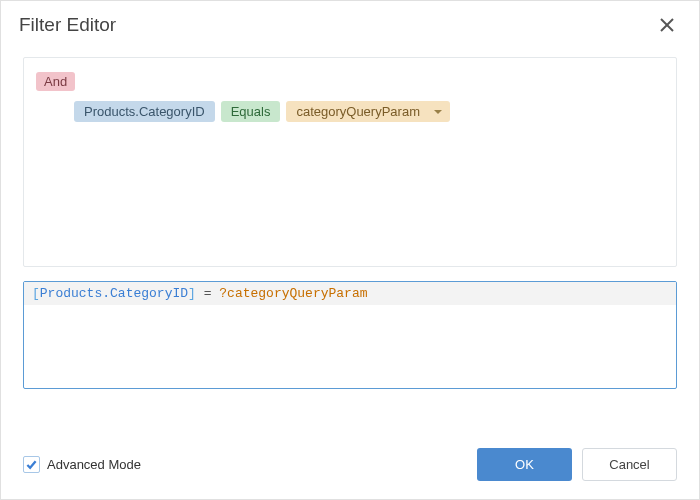 The image size is (700, 500). Describe the element at coordinates (144, 112) in the screenshot. I see `condition-field-chip: Products.CategoryID` at that location.